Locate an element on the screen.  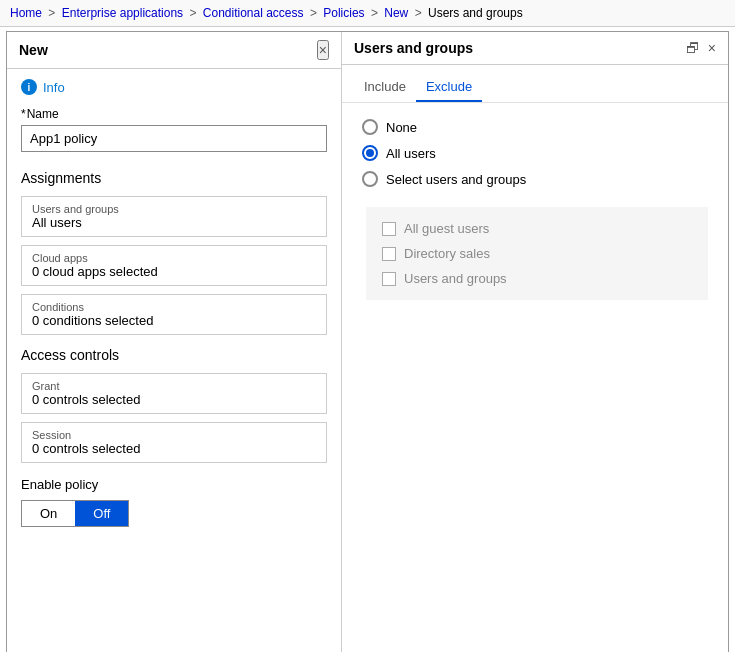
right-panel-close-button: × is located at coordinates (712, 48).